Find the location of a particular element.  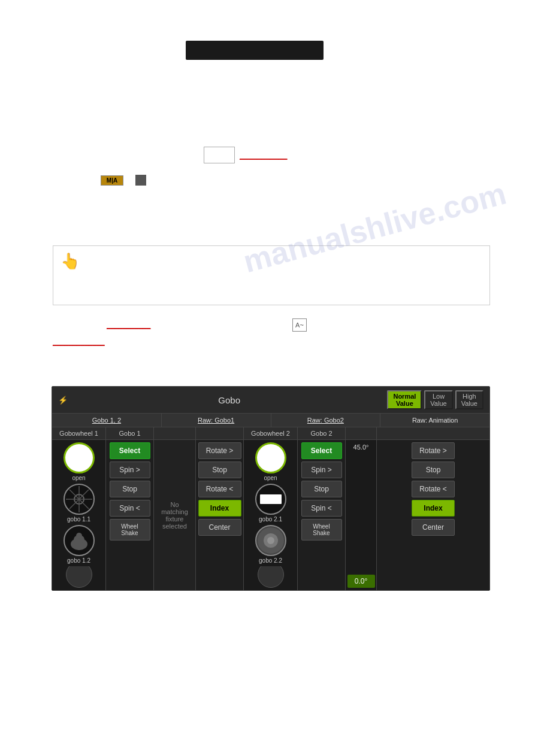

icon-row: M|A is located at coordinates (123, 180).